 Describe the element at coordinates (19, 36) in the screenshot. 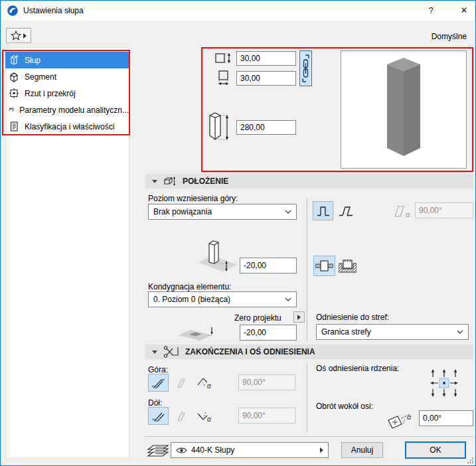

I see `favorites-button` at that location.